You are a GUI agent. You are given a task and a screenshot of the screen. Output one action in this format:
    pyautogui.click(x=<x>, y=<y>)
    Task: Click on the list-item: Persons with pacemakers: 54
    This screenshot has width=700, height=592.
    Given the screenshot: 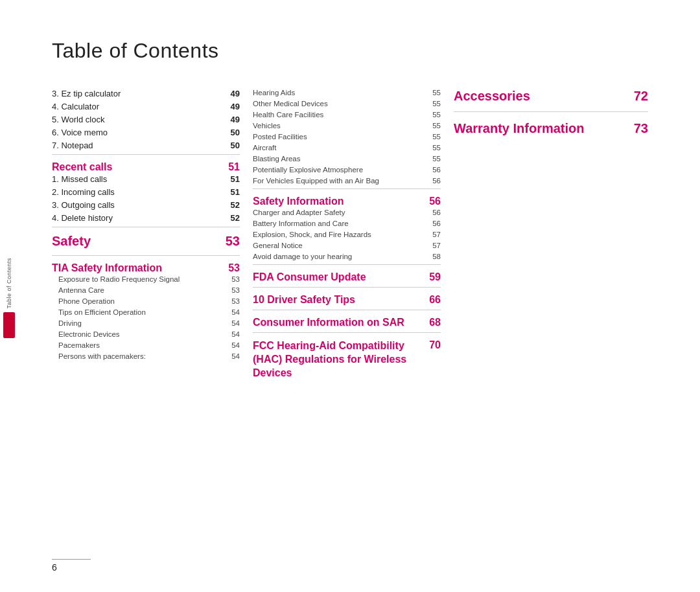 What is the action you would take?
    pyautogui.click(x=146, y=356)
    